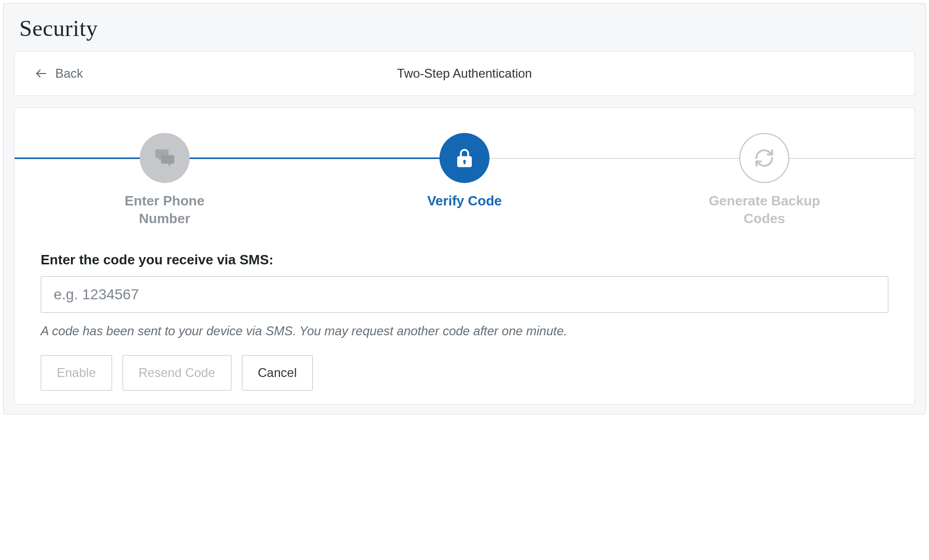 The width and height of the screenshot is (929, 560). What do you see at coordinates (58, 74) in the screenshot?
I see `back-button: Back` at bounding box center [58, 74].